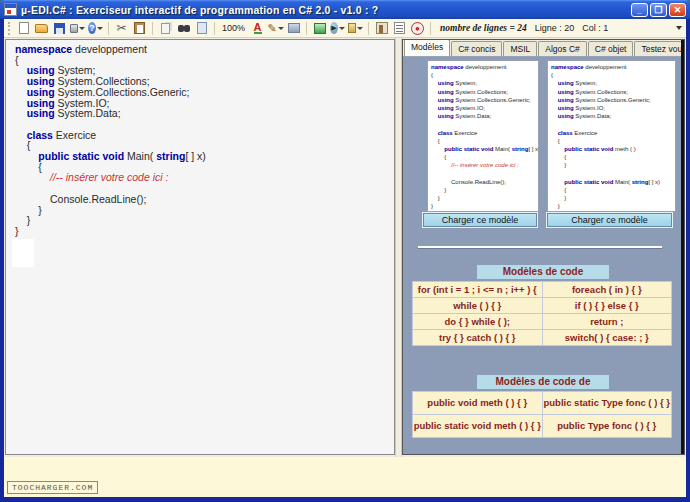 This screenshot has width=690, height=502. What do you see at coordinates (342, 28) in the screenshot?
I see `run-dropdown-icon` at bounding box center [342, 28].